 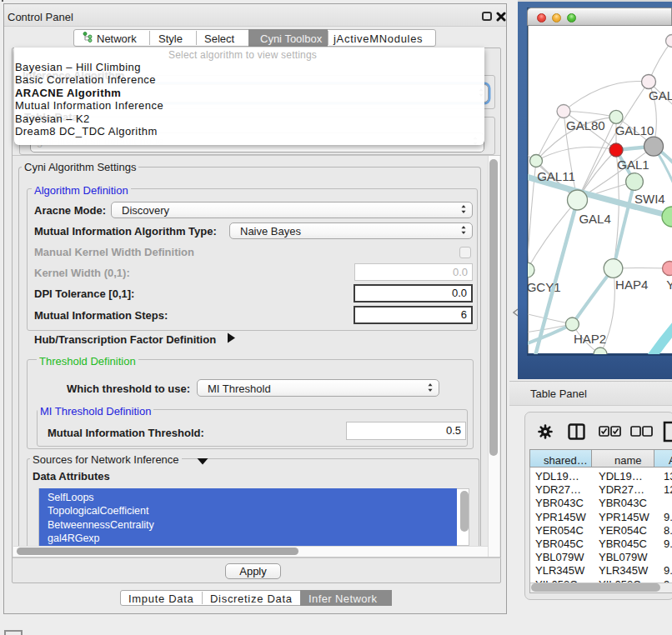 What do you see at coordinates (669, 285) in the screenshot?
I see `svg-text: Y` at bounding box center [669, 285].